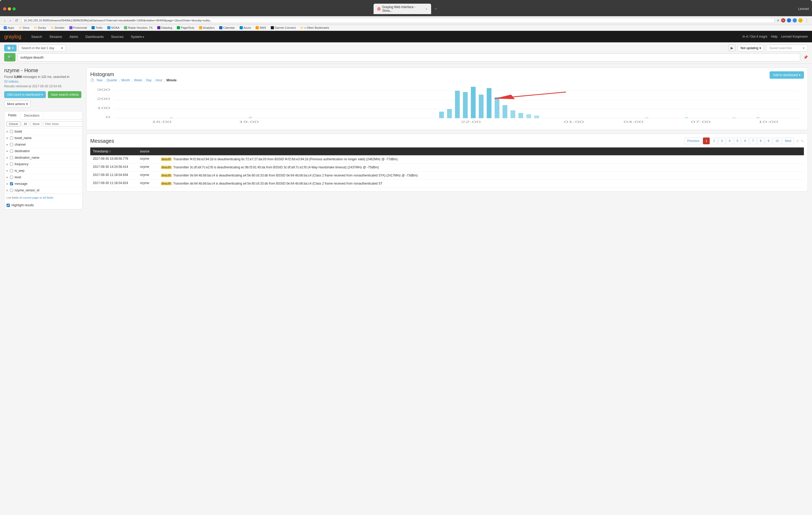 This screenshot has height=515, width=812. I want to click on field-expand-icon-8: ▶, so click(7, 177).